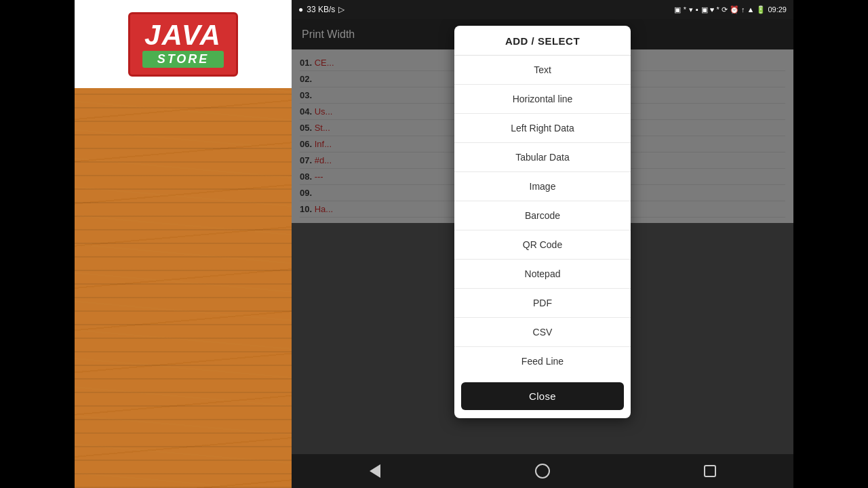 The height and width of the screenshot is (488, 868). I want to click on status-cast-icon: ▣, so click(677, 9).